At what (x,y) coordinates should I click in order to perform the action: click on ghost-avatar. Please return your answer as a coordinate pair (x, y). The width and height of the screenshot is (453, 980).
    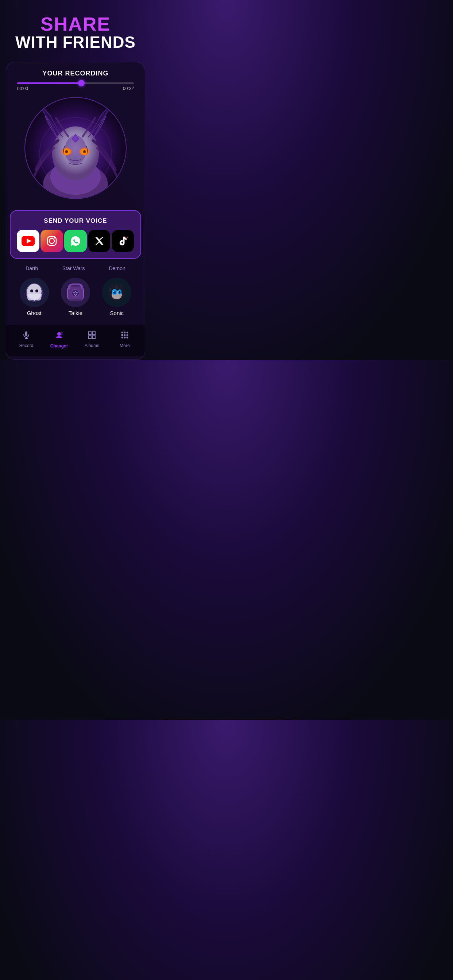
    Looking at the image, I should click on (34, 292).